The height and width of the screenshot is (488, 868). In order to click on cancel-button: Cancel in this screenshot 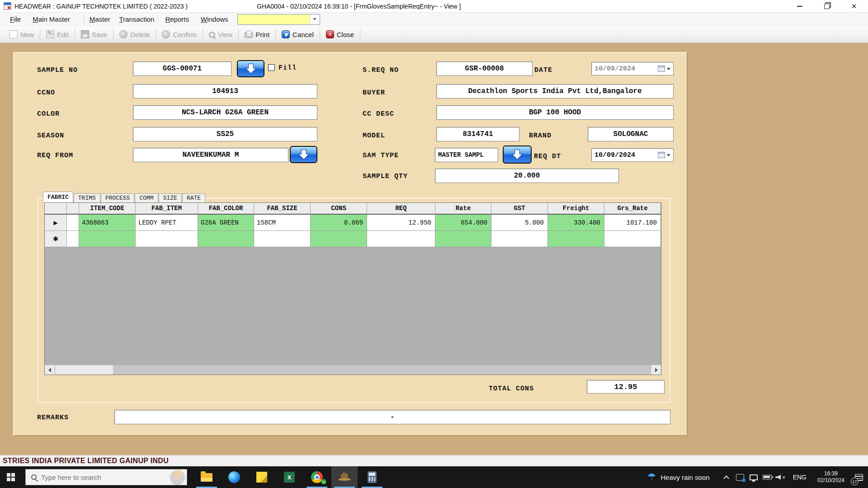, I will do `click(297, 34)`.